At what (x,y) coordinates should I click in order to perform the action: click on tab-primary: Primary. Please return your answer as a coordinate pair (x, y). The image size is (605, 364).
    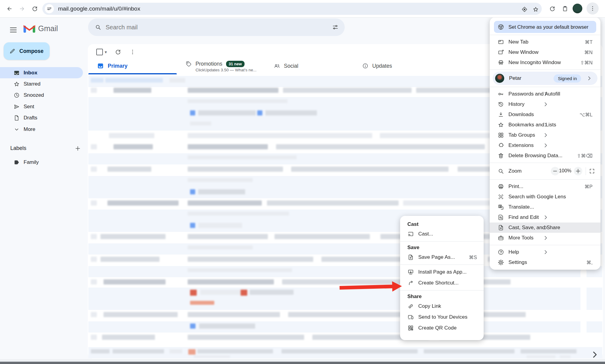
    Looking at the image, I should click on (133, 66).